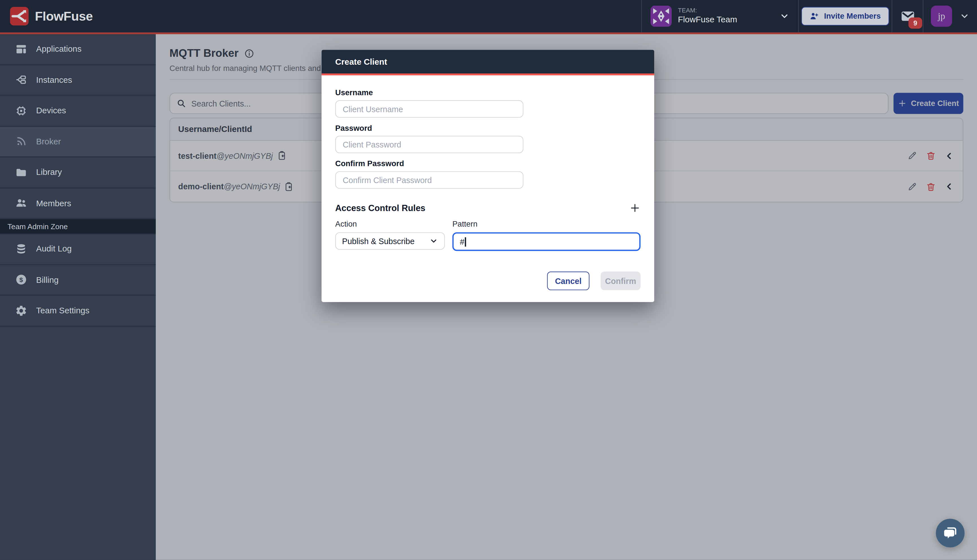 The width and height of the screenshot is (977, 560). What do you see at coordinates (78, 142) in the screenshot?
I see `sidebar-item-broker: Broker` at bounding box center [78, 142].